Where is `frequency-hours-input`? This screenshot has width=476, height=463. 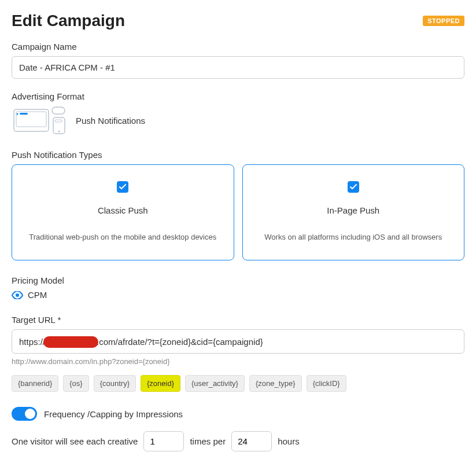 frequency-hours-input is located at coordinates (252, 441).